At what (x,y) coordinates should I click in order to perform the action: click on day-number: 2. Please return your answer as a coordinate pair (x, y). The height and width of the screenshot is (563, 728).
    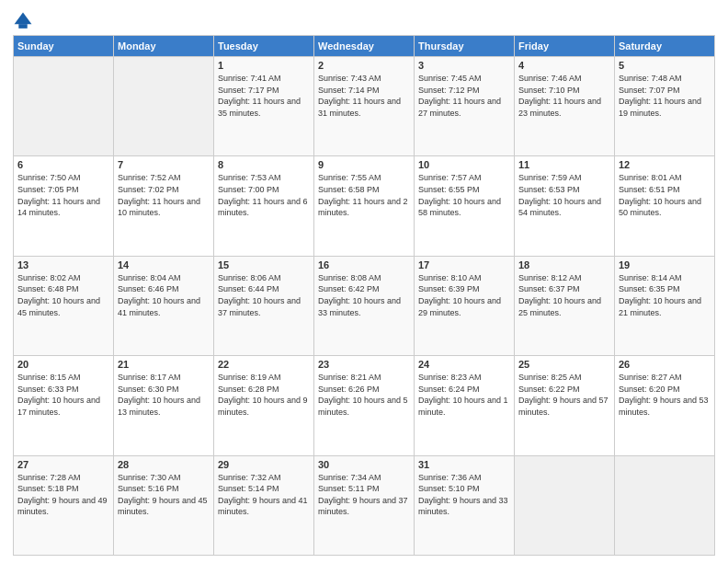
    Looking at the image, I should click on (364, 65).